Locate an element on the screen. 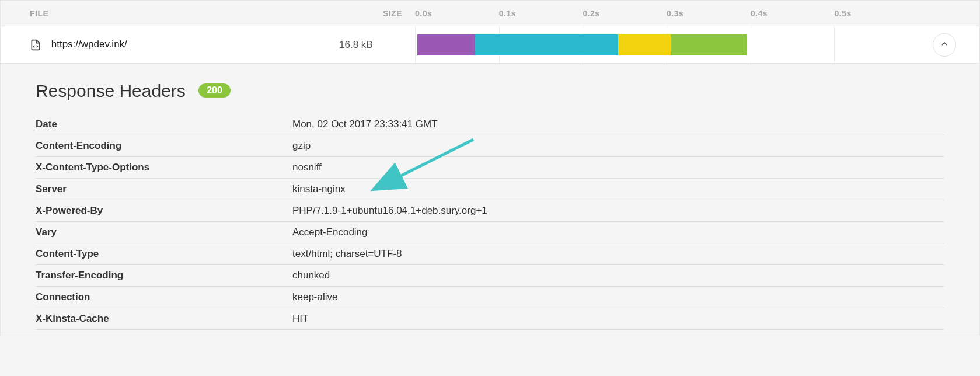 The height and width of the screenshot is (376, 980). header-key: X-Powered-By is located at coordinates (164, 211).